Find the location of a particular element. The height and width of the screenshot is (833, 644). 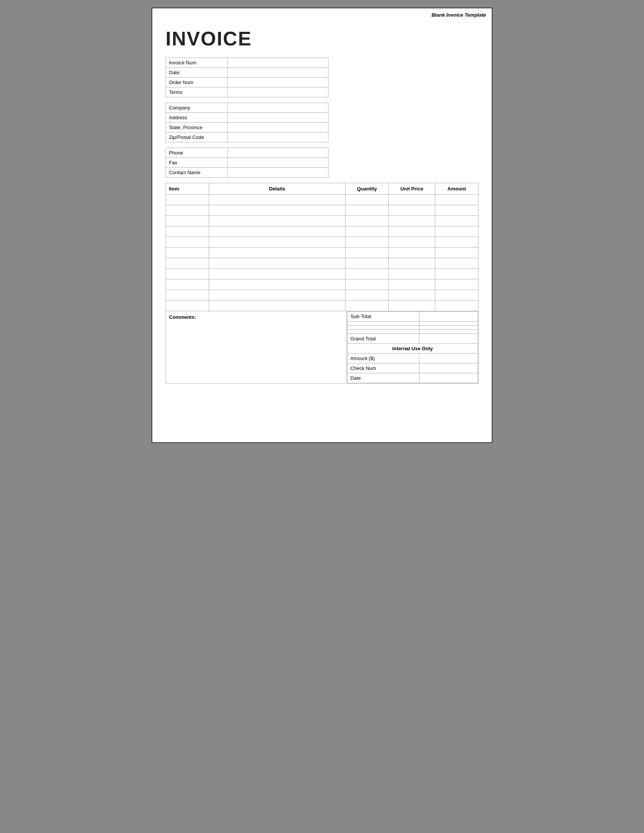

table-row: Address is located at coordinates (247, 118).